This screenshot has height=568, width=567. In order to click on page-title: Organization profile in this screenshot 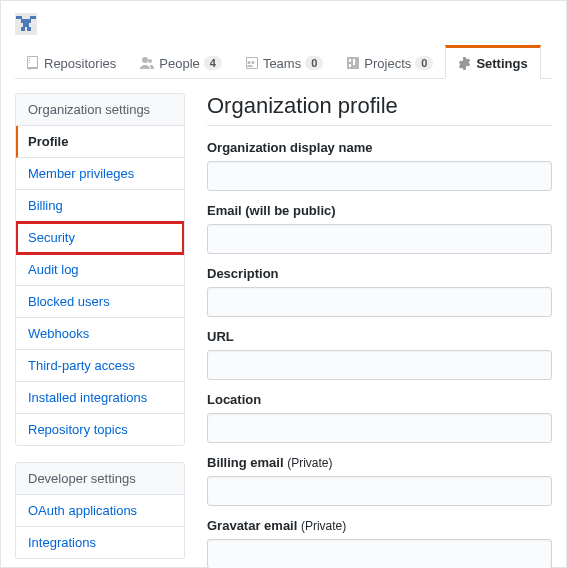, I will do `click(380, 110)`.